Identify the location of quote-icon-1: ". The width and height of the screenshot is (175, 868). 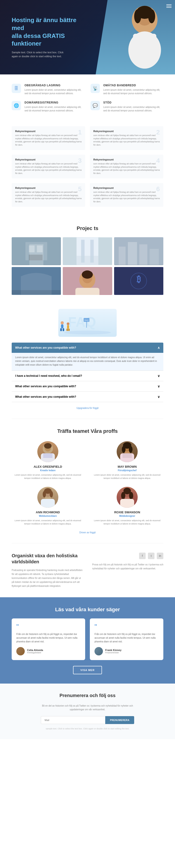
(48, 627).